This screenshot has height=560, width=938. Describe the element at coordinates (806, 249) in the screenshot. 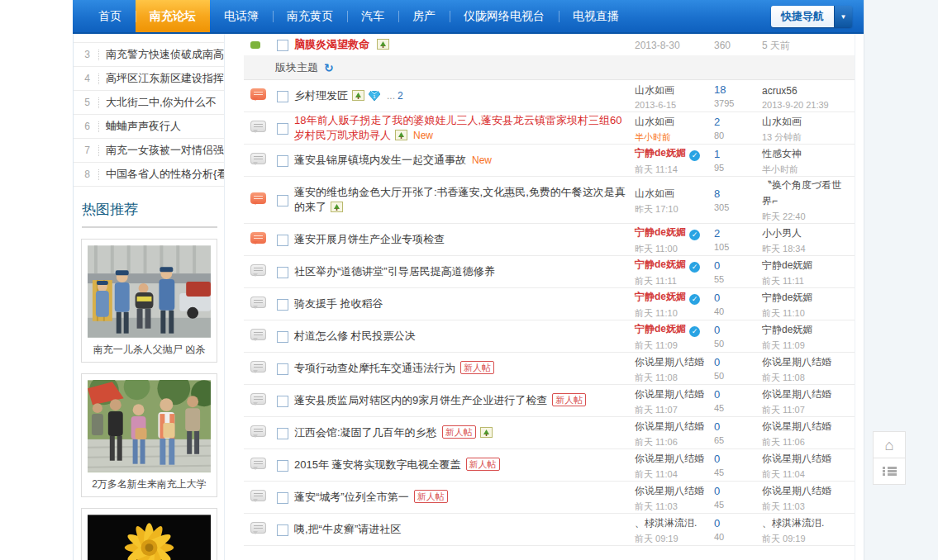

I see `last-post-time: 昨天 18:34` at that location.